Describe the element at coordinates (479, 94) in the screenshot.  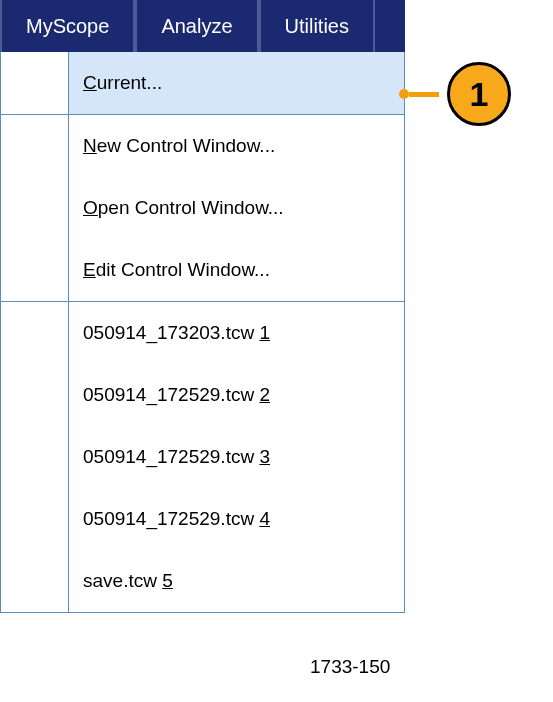
I see `callout-circle: 1` at that location.